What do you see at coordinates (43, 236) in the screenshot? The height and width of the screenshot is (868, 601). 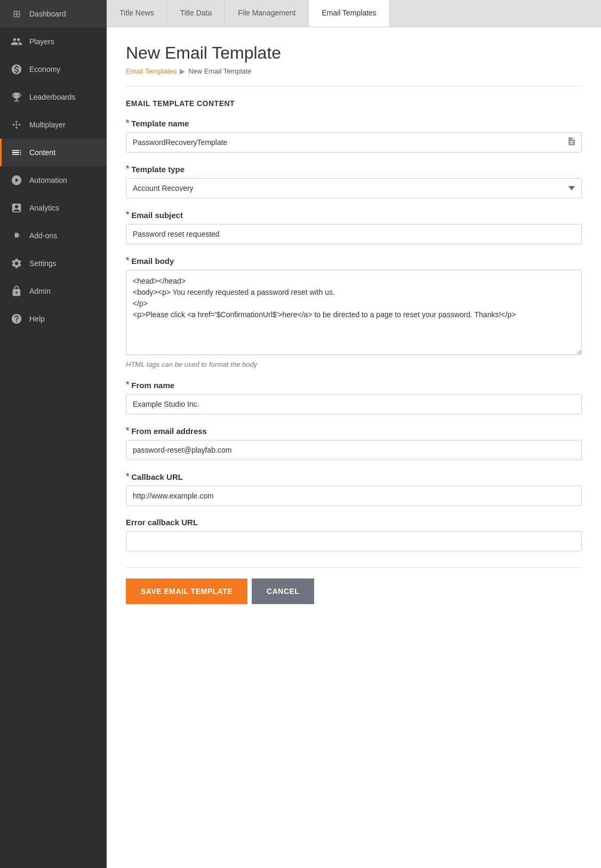 I see `sidebar-label-addons: Add-ons` at bounding box center [43, 236].